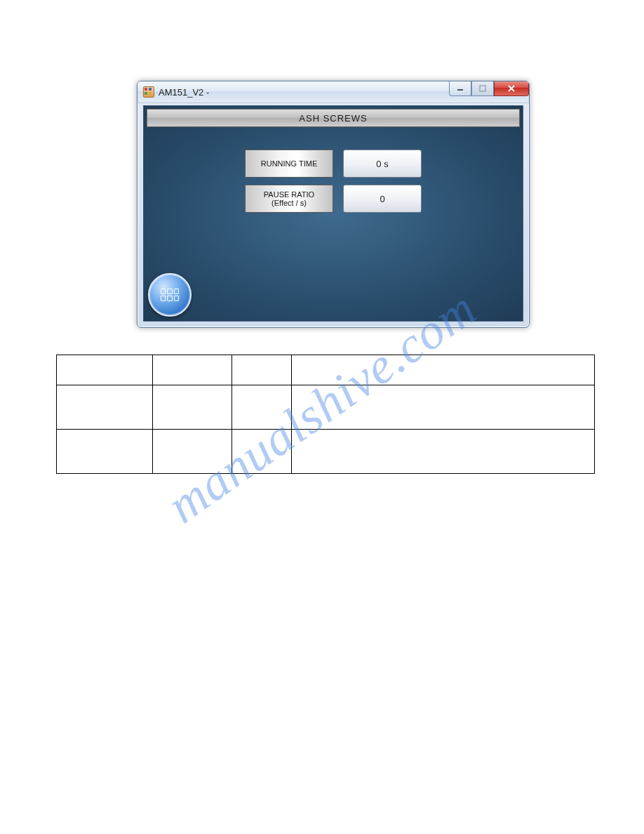  Describe the element at coordinates (333, 181) in the screenshot. I see `parameter-form: RUNNING TIME 0 s PAUSE RATIO (Effect / s…` at that location.